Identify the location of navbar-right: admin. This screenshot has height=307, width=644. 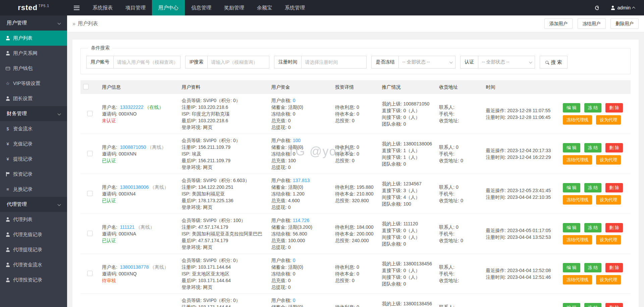
(620, 8).